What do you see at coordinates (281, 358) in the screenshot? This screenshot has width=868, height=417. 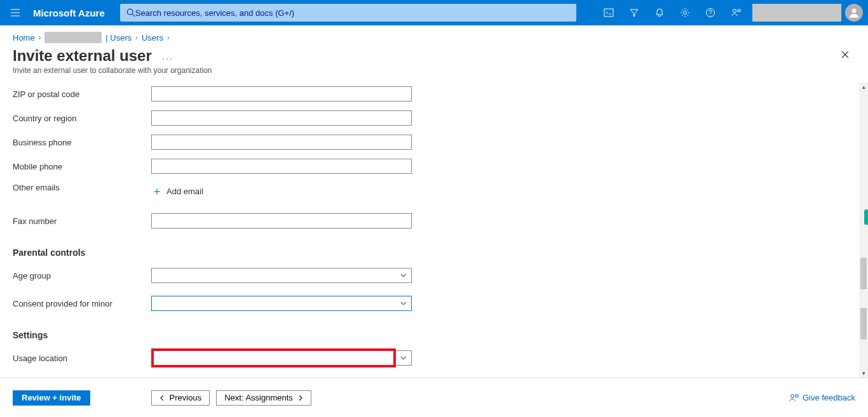 I see `select-usage-location` at bounding box center [281, 358].